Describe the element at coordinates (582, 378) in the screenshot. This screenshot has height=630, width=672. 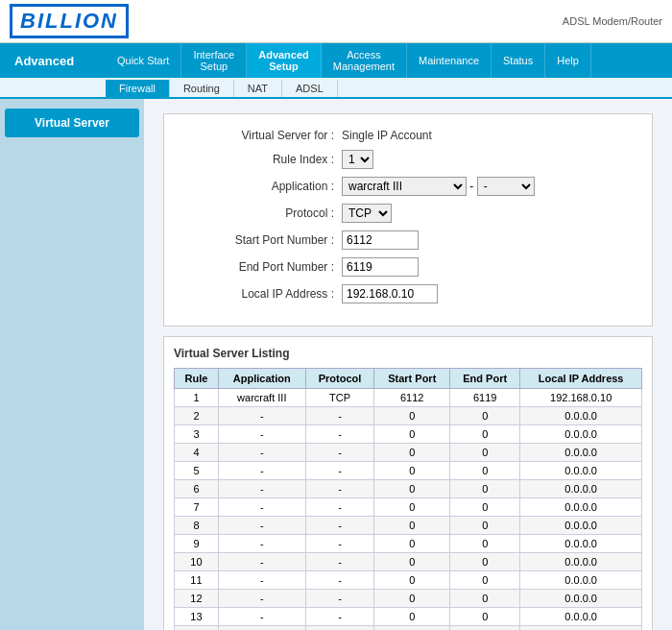
I see `col-local-ip: Local IP Address` at that location.